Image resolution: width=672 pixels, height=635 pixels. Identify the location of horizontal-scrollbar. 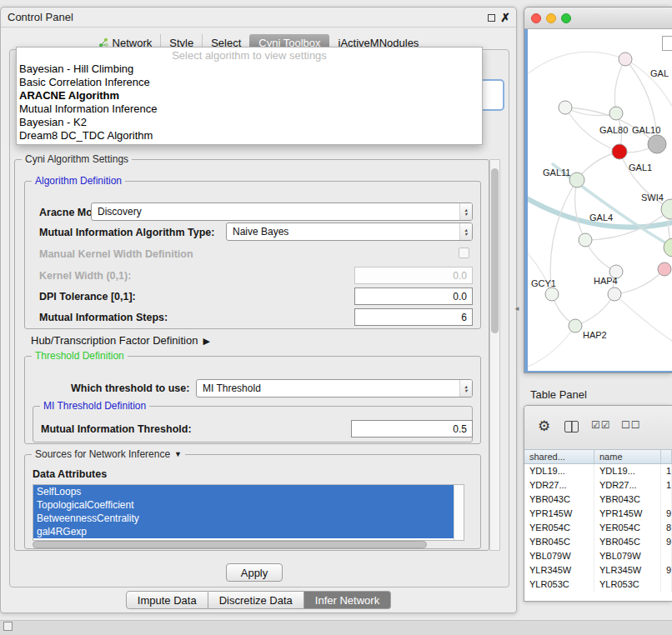
(255, 545).